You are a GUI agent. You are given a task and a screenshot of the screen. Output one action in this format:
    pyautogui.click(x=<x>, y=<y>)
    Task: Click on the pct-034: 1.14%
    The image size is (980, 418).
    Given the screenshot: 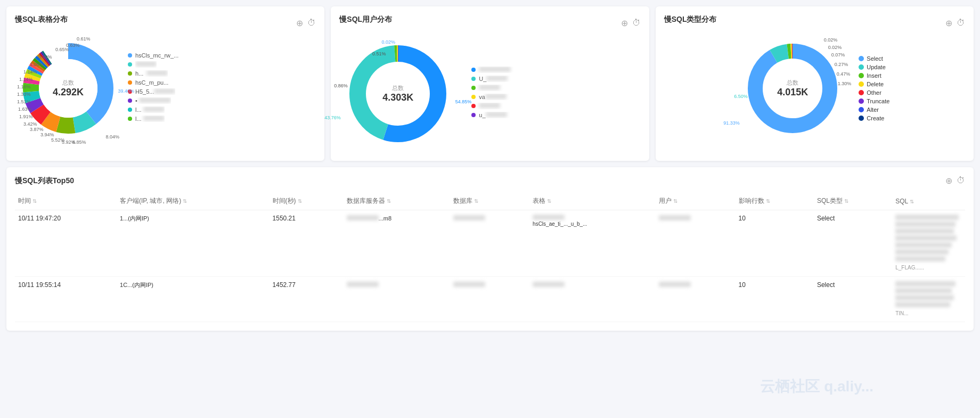 What is the action you would take?
    pyautogui.click(x=30, y=72)
    